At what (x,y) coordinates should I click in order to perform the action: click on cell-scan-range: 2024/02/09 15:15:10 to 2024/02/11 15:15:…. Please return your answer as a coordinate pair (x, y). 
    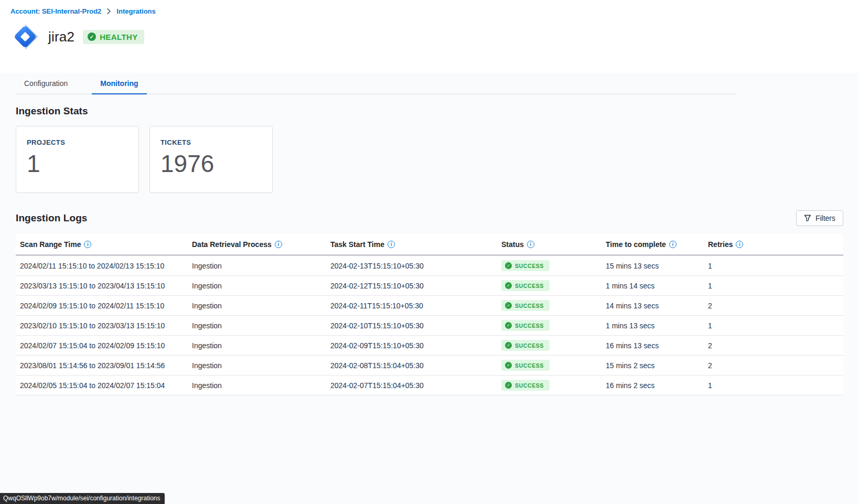
    Looking at the image, I should click on (102, 306).